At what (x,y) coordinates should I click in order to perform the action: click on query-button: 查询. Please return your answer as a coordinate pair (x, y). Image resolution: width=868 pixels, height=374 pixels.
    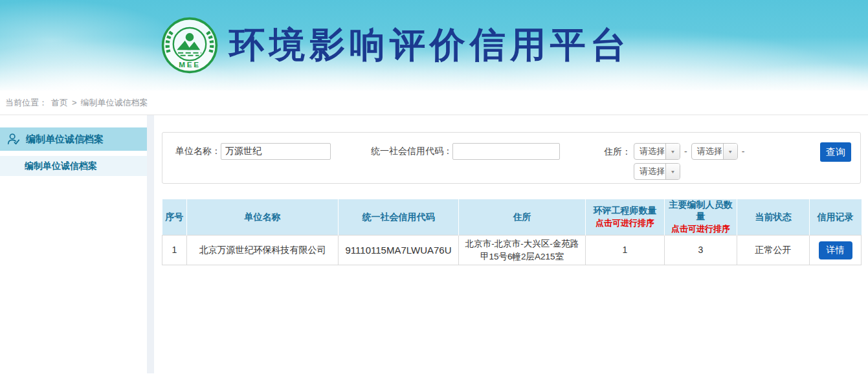
    Looking at the image, I should click on (836, 152).